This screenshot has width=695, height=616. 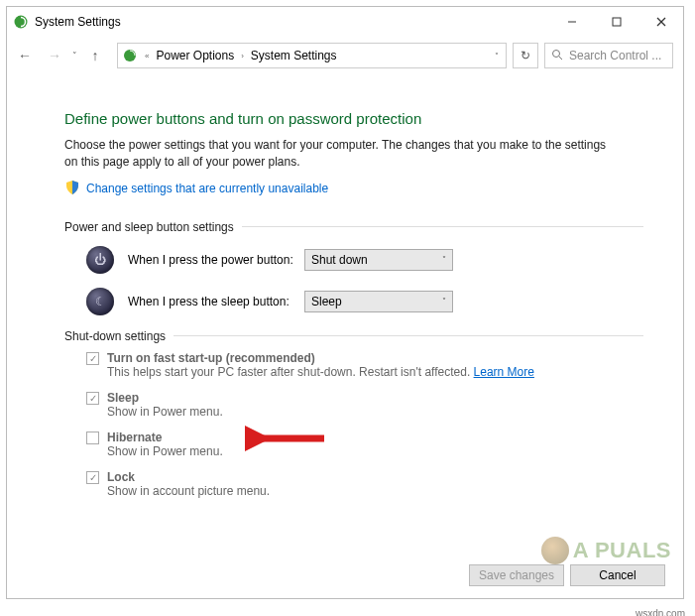 I want to click on hibernate-opt-sub: Show in Power menu., so click(x=165, y=451).